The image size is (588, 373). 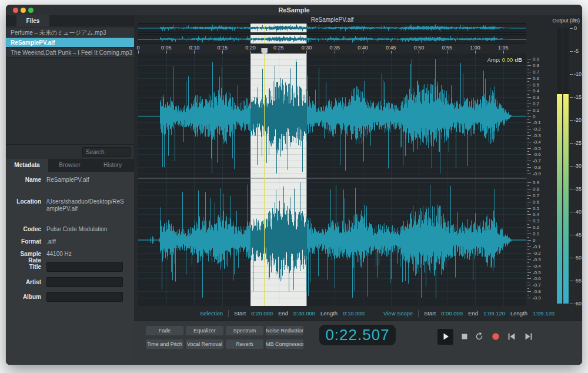 I want to click on amp-tick-label: -0.1, so click(x=537, y=122).